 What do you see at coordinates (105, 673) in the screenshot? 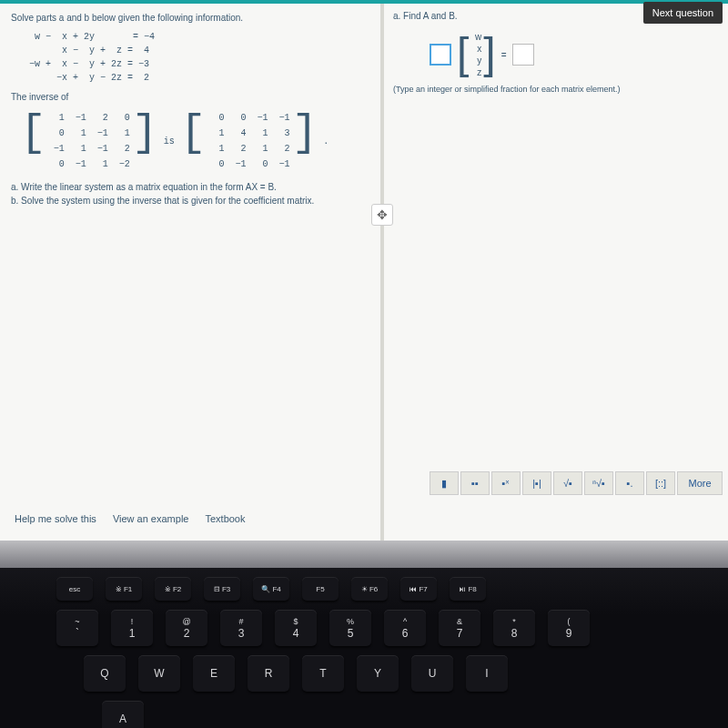
I see `key-q: Q` at bounding box center [105, 673].